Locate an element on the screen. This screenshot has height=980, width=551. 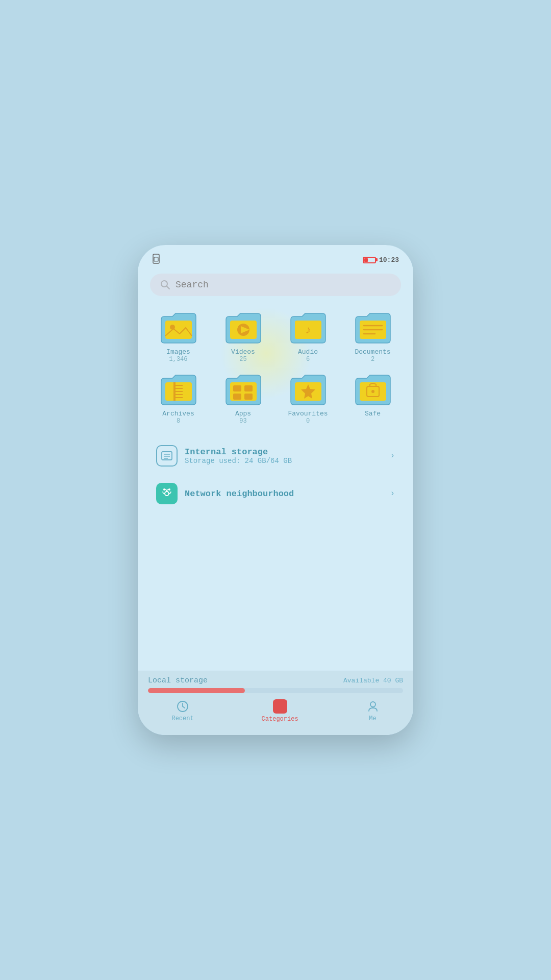
status-right: 10:23 is located at coordinates (381, 260).